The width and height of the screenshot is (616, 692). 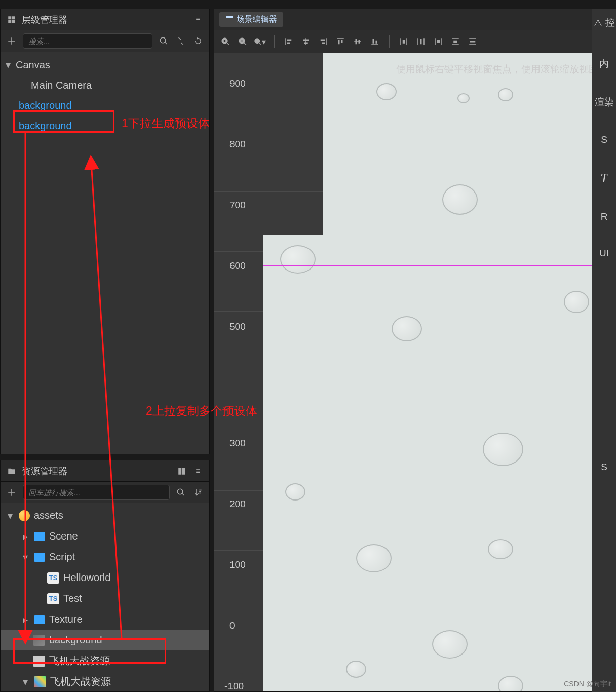 What do you see at coordinates (96, 492) in the screenshot?
I see `assets-search-input` at bounding box center [96, 492].